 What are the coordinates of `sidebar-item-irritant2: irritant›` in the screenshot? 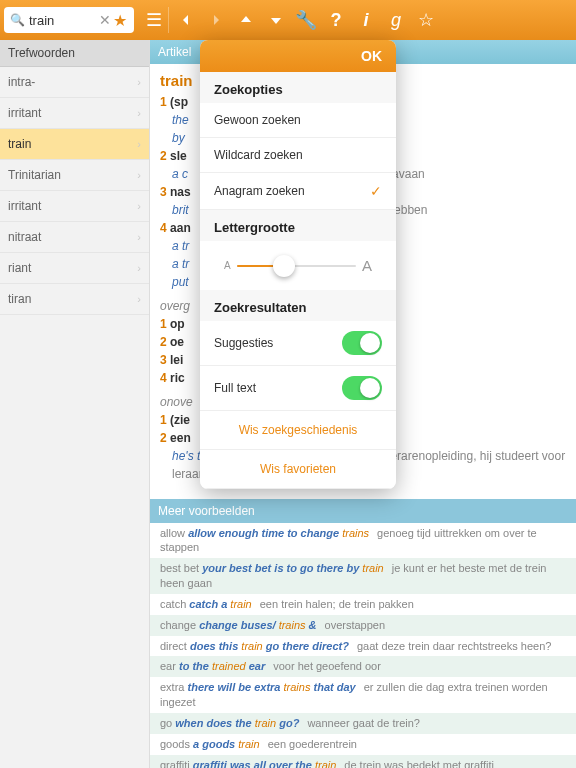 It's located at (74, 206).